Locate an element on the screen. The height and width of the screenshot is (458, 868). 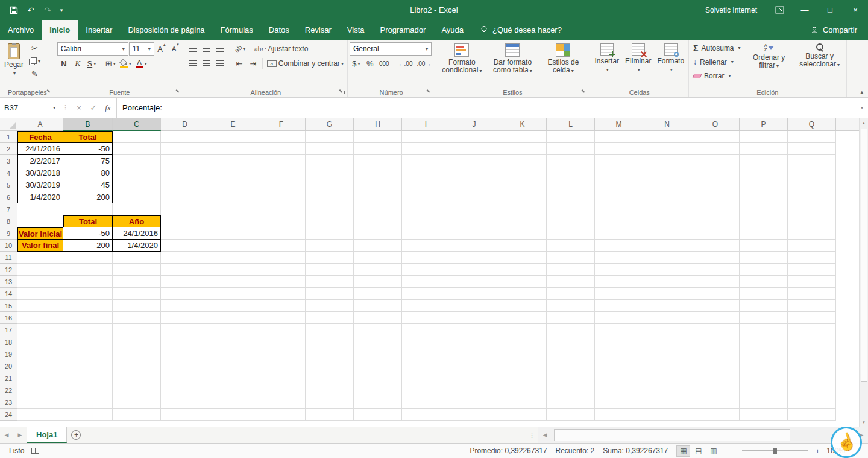
cell-J2 is located at coordinates (474, 149).